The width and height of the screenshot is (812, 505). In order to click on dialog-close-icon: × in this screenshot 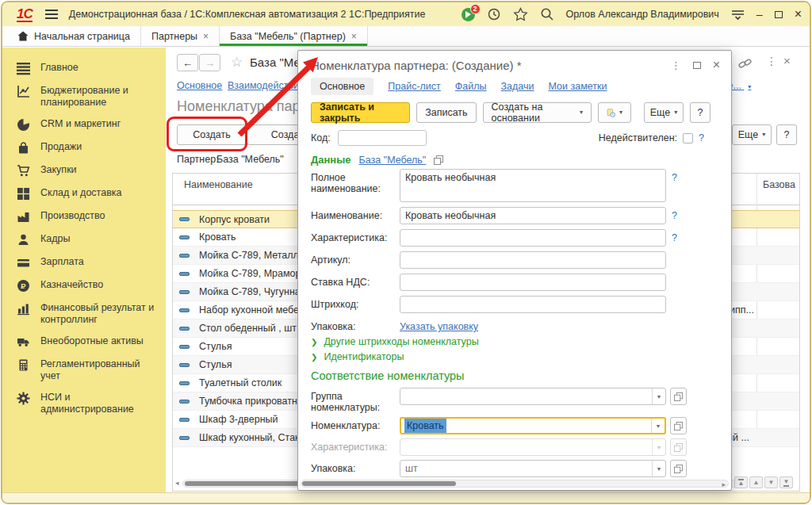, I will do `click(717, 65)`.